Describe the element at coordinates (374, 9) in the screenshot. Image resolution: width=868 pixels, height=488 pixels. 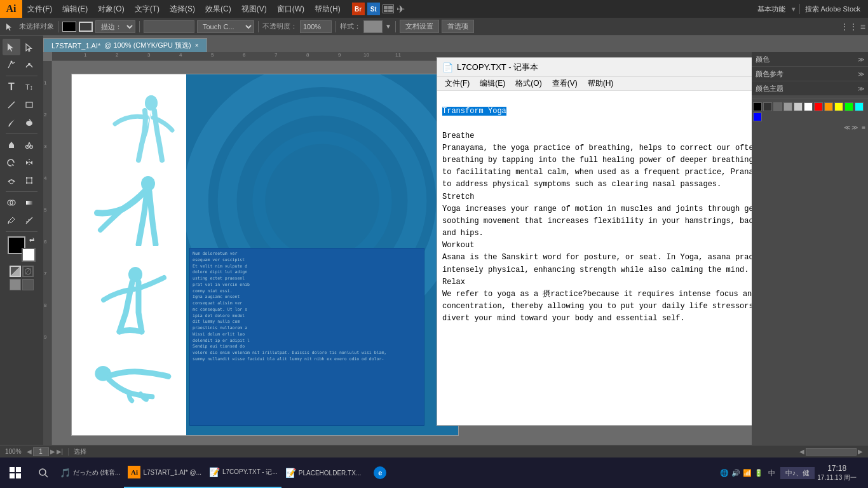
I see `stock-icon: St` at that location.